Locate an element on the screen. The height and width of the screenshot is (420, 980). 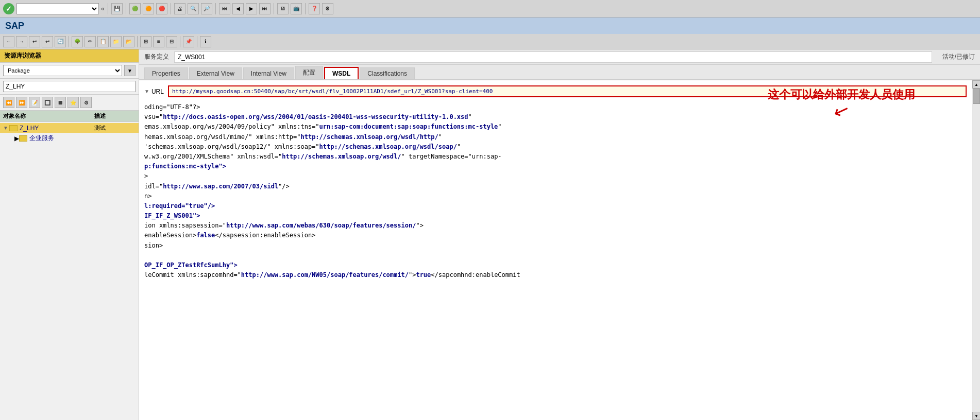
sep6 is located at coordinates (305, 9).